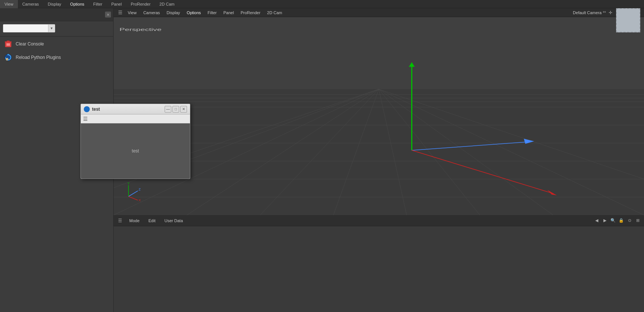  Describe the element at coordinates (136, 151) in the screenshot. I see `dialog-content: test` at that location.